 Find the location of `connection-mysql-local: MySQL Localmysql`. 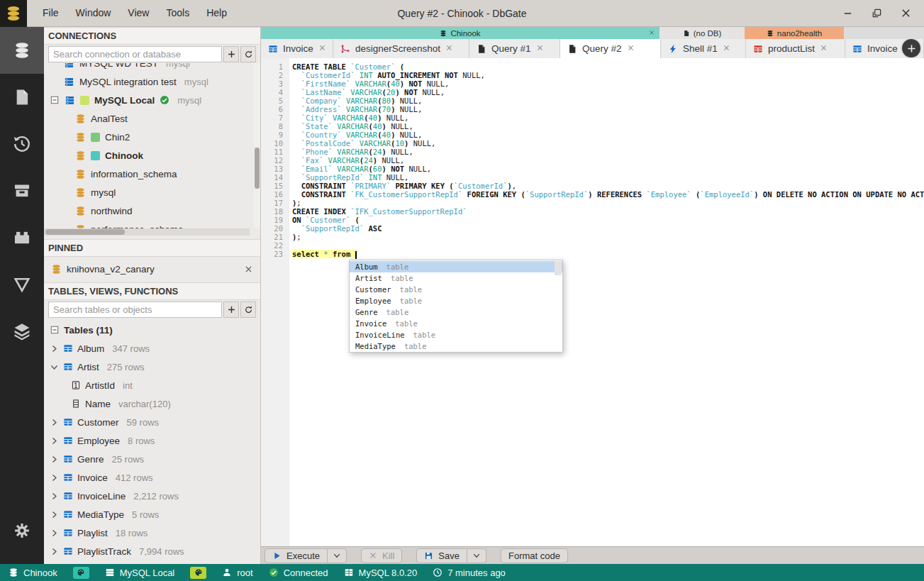

connection-mysql-local: MySQL Localmysql is located at coordinates (152, 100).